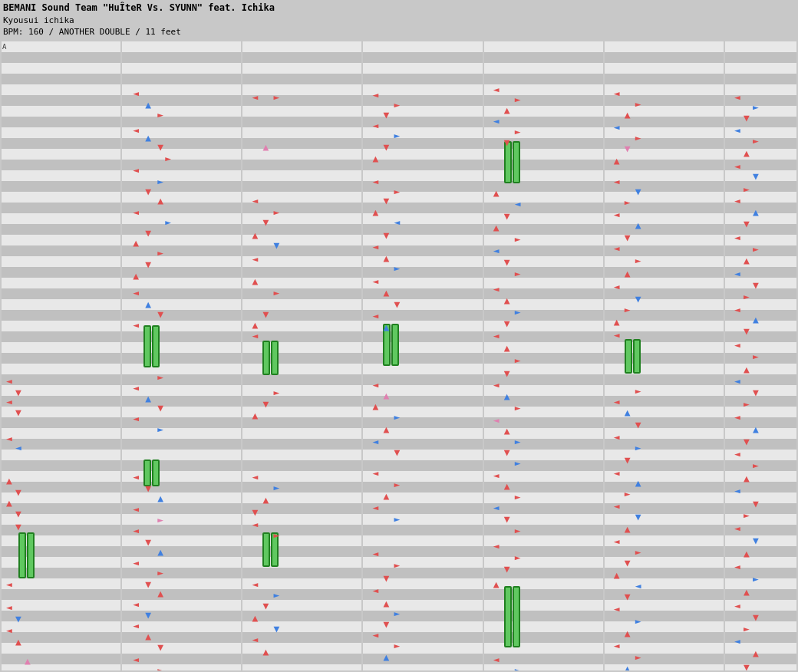 The image size is (798, 672). Describe the element at coordinates (181, 356) in the screenshot. I see `column-2: ◄ ▲ ► ◄ ▲ ▼ ► ◄ ► ▼ ▲ ◄ ► ▼ ▲ ► ▼ ▲ ◄ ▲ …` at that location.